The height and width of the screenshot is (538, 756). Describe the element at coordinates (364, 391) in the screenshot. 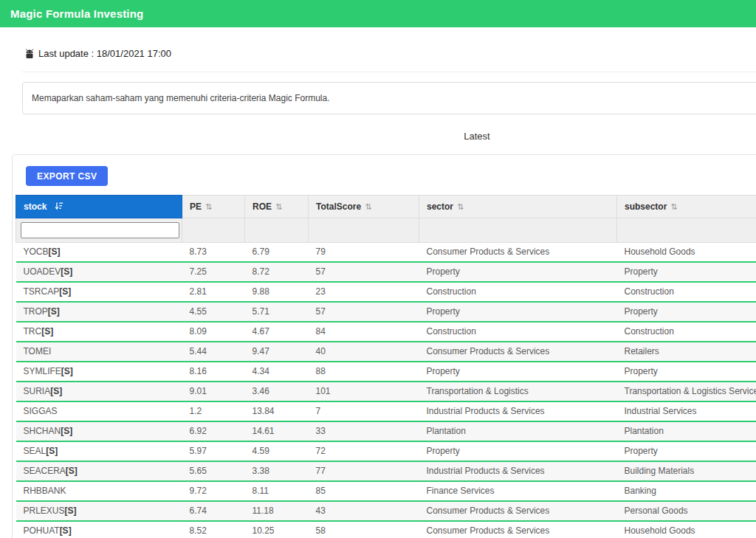

I see `totalscore-cell: 101` at that location.